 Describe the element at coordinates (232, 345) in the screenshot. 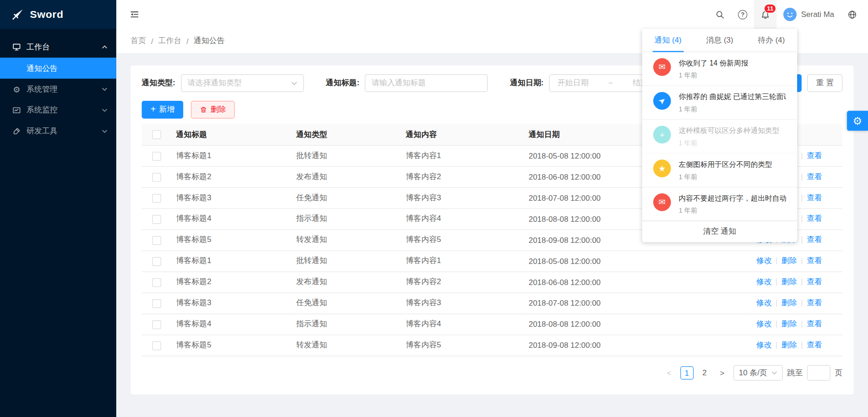

I see `cell-title: 博客标题5` at that location.